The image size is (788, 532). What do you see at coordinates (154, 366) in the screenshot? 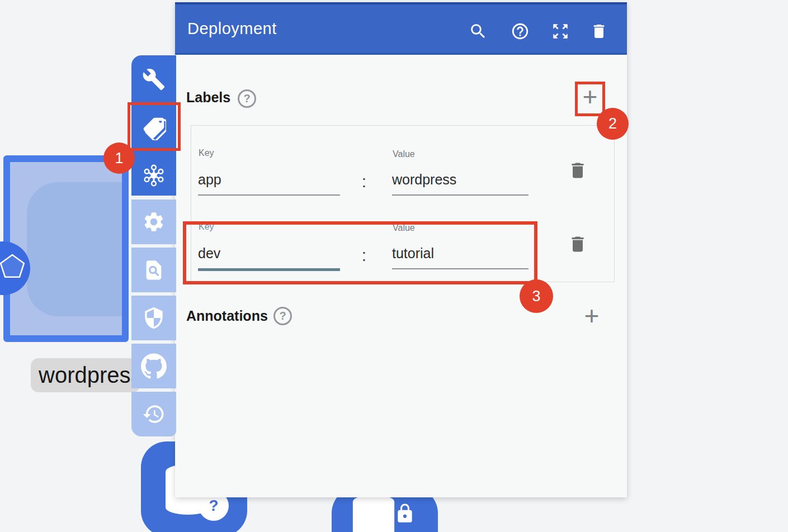
I see `github-icon` at bounding box center [154, 366].